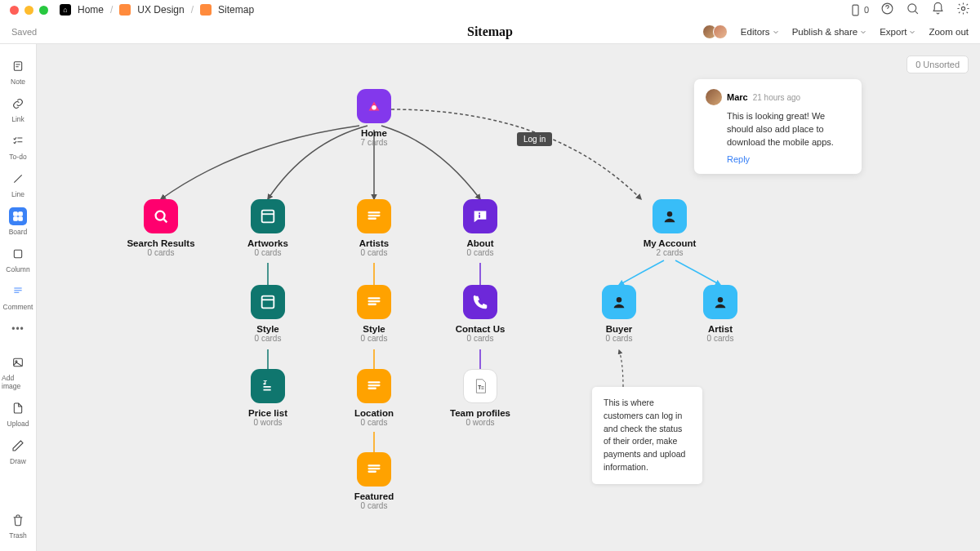  Describe the element at coordinates (18, 184) in the screenshot. I see `tool-line: Line` at that location.